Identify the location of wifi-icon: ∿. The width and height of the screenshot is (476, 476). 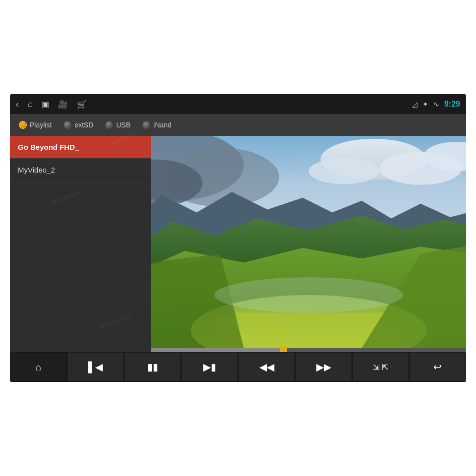
(436, 104).